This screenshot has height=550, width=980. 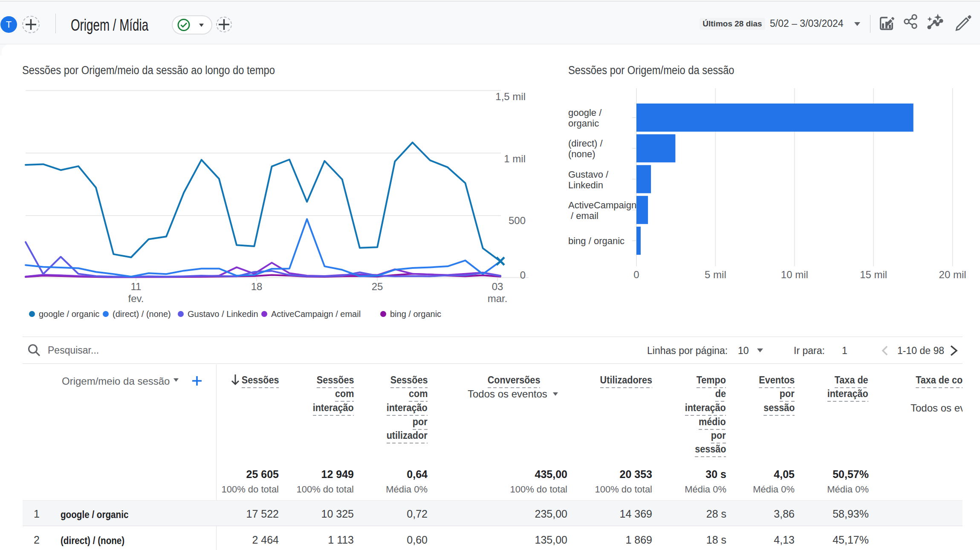 What do you see at coordinates (586, 143) in the screenshot?
I see `svg-text: (direct) /` at bounding box center [586, 143].